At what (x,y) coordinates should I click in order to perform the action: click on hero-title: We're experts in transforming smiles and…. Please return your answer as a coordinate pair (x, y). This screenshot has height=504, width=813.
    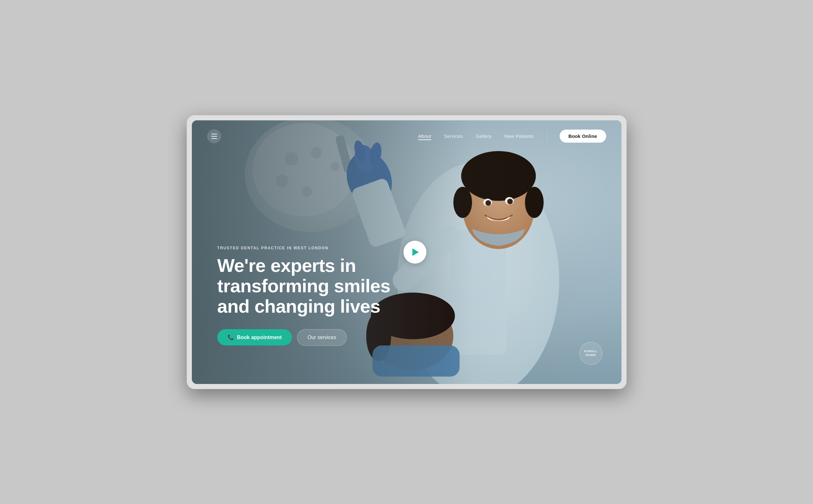
    Looking at the image, I should click on (304, 286).